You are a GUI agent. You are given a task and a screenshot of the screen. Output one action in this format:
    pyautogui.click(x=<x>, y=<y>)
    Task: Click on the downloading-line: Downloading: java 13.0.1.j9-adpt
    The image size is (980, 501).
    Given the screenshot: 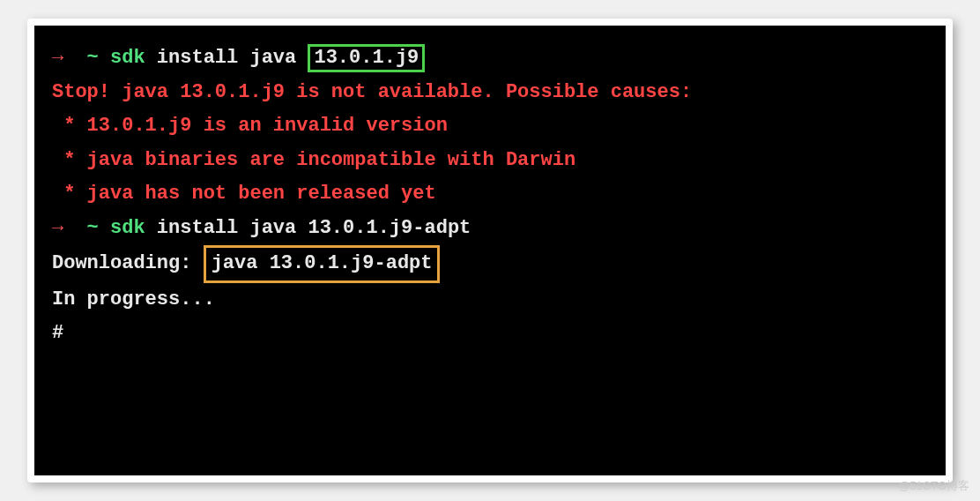 What is the action you would take?
    pyautogui.click(x=490, y=265)
    